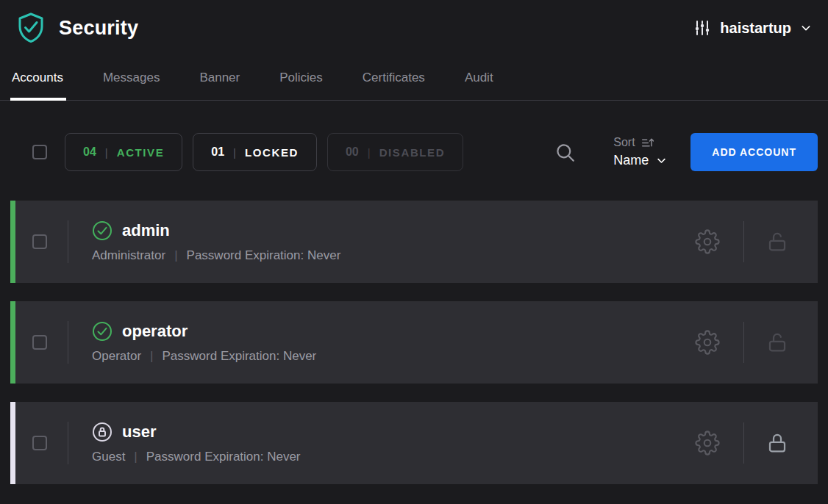 The width and height of the screenshot is (828, 504). What do you see at coordinates (640, 152) in the screenshot?
I see `sort-control: Sort Name` at bounding box center [640, 152].